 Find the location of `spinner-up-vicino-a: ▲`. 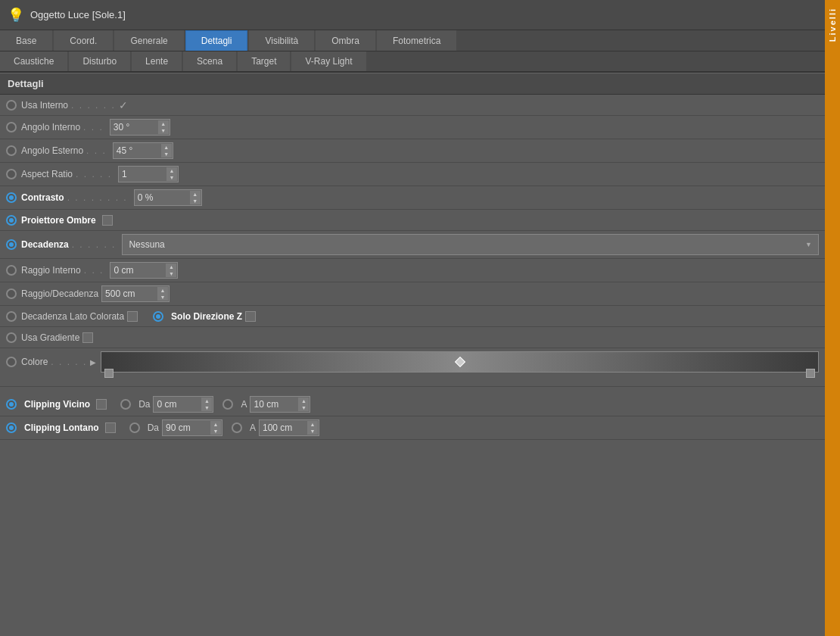

spinner-up-vicino-a: ▲ is located at coordinates (303, 401).